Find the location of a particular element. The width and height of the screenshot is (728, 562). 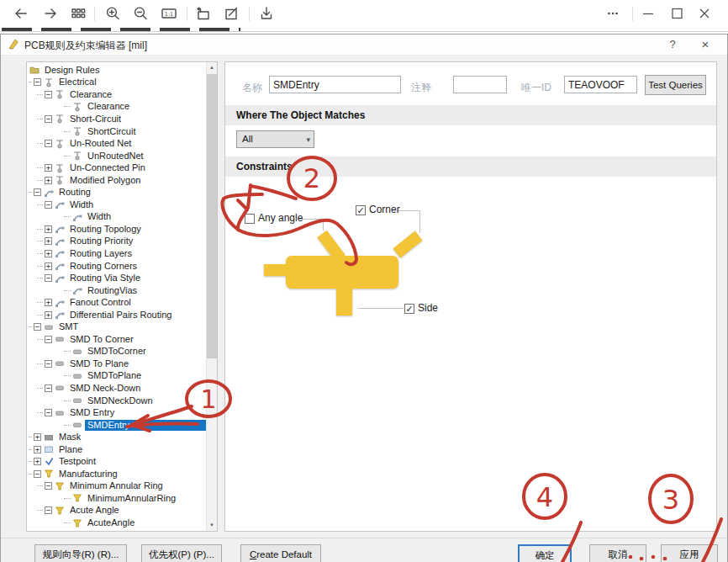

name-input is located at coordinates (335, 84).